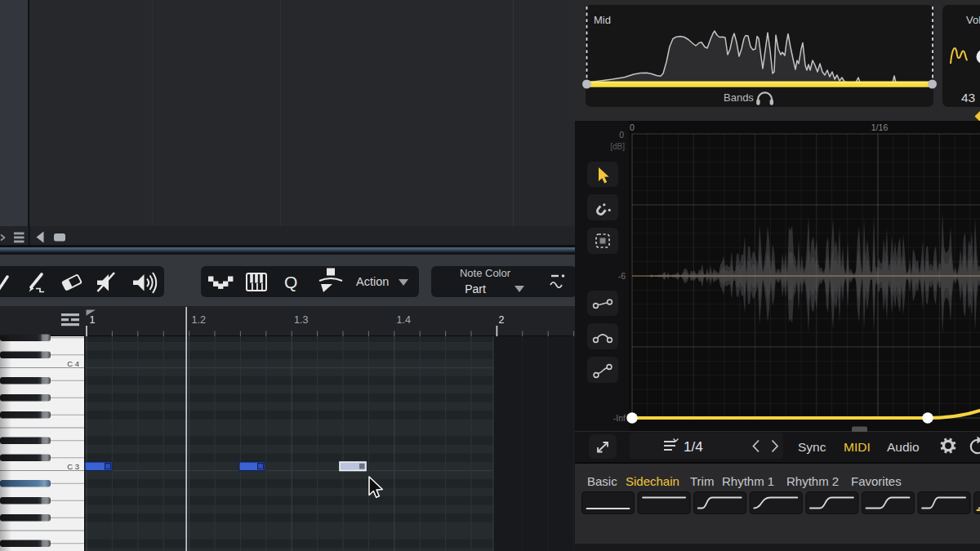 Image resolution: width=980 pixels, height=551 pixels. What do you see at coordinates (702, 482) in the screenshot?
I see `svg-text: Trim` at bounding box center [702, 482].